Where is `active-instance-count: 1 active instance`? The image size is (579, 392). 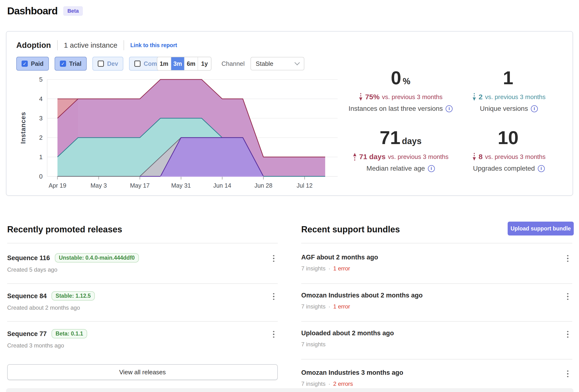 active-instance-count: 1 active instance is located at coordinates (91, 45).